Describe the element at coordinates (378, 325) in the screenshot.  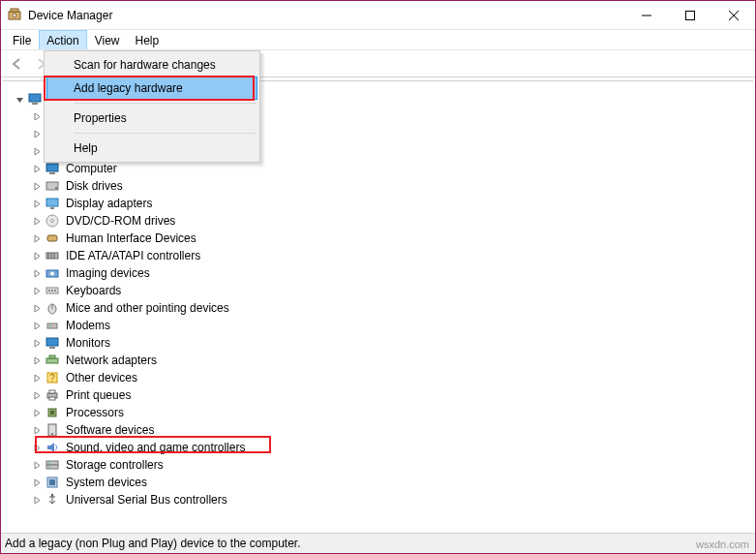
I see `tree-node: Modems` at that location.